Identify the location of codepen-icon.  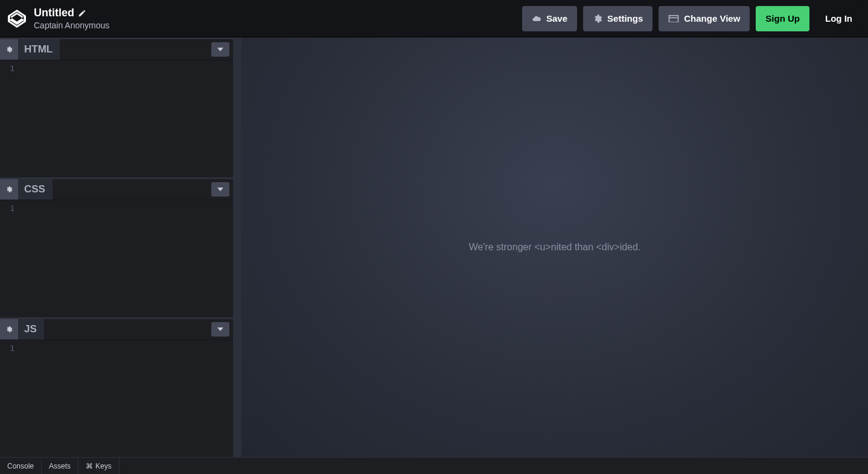
(17, 19).